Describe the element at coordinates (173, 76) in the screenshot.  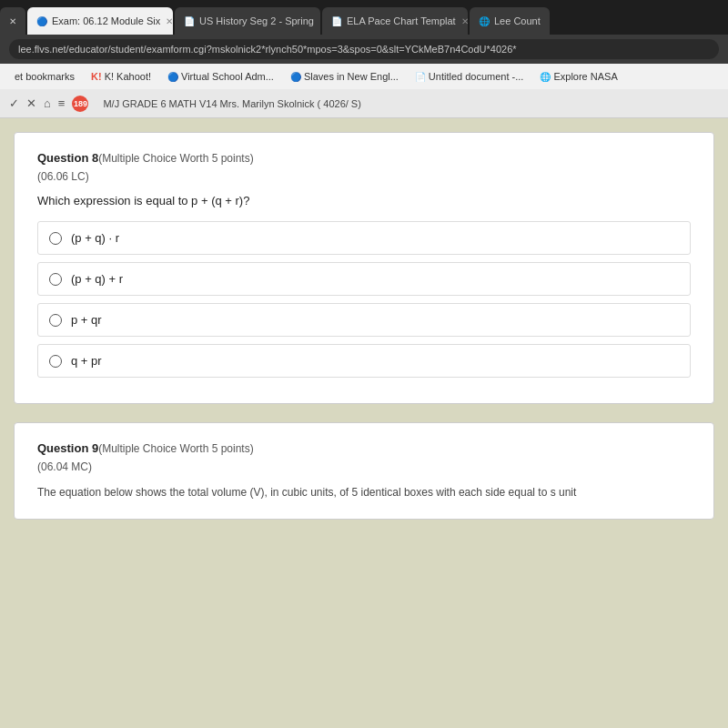
I see `virtual-school-icon: 🔵` at that location.